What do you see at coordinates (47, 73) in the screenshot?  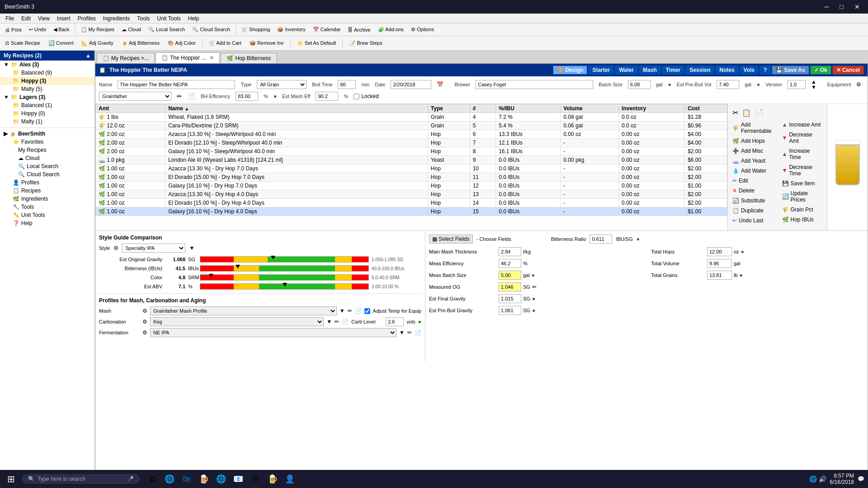 I see `sidebar-item-balanced-ales: 📁 Balanced (9)` at bounding box center [47, 73].